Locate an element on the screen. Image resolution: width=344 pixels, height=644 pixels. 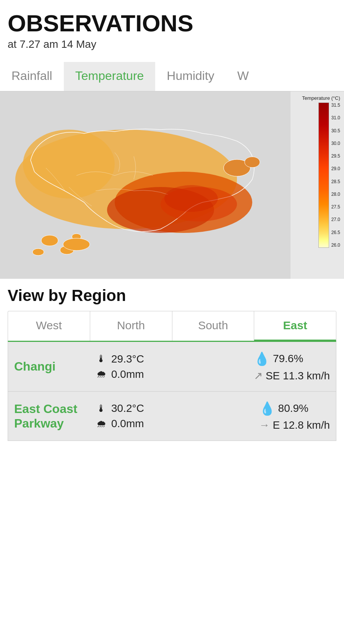
station-row-changi: Changi 🌡 29.3°C 🌧 0.0mm 💧 79.6% ↗ is located at coordinates (172, 367).